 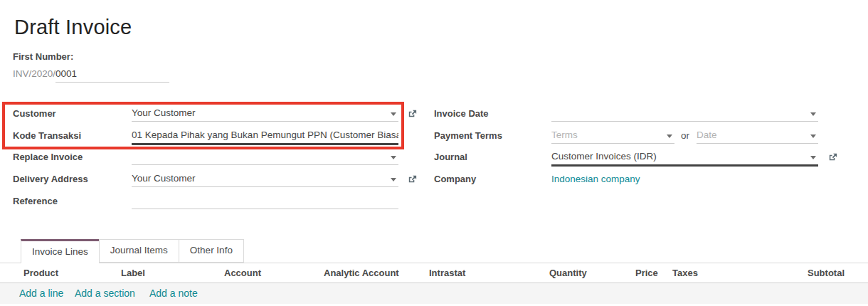 I want to click on tabstrip-spacer, so click(x=10, y=250).